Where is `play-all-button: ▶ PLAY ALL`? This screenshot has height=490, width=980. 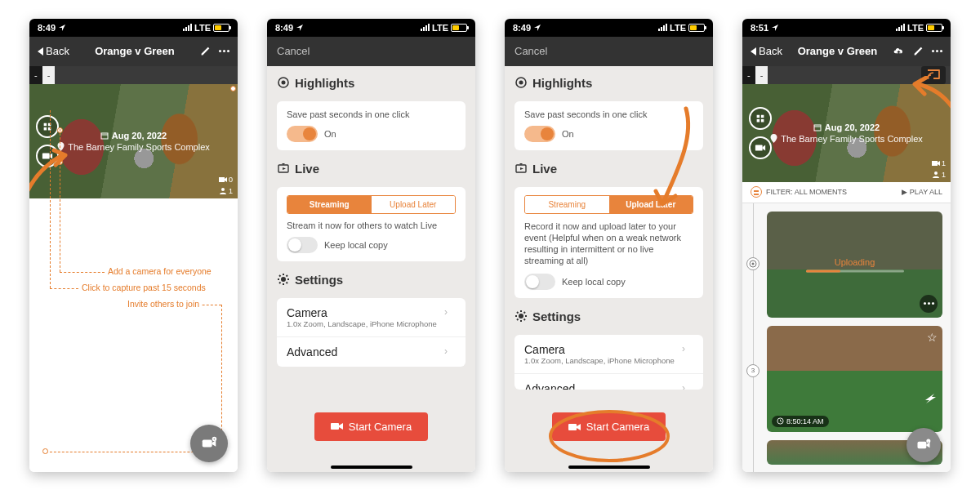 play-all-button: ▶ PLAY ALL is located at coordinates (922, 192).